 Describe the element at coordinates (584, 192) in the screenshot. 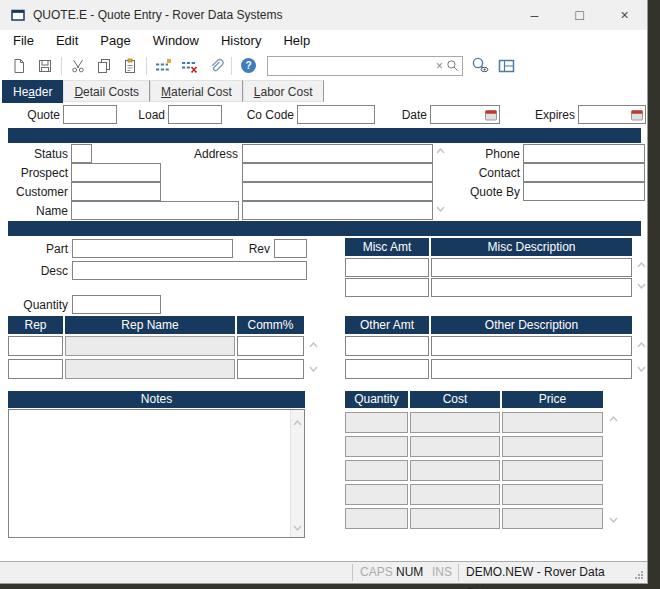

I see `quote-by-input` at that location.